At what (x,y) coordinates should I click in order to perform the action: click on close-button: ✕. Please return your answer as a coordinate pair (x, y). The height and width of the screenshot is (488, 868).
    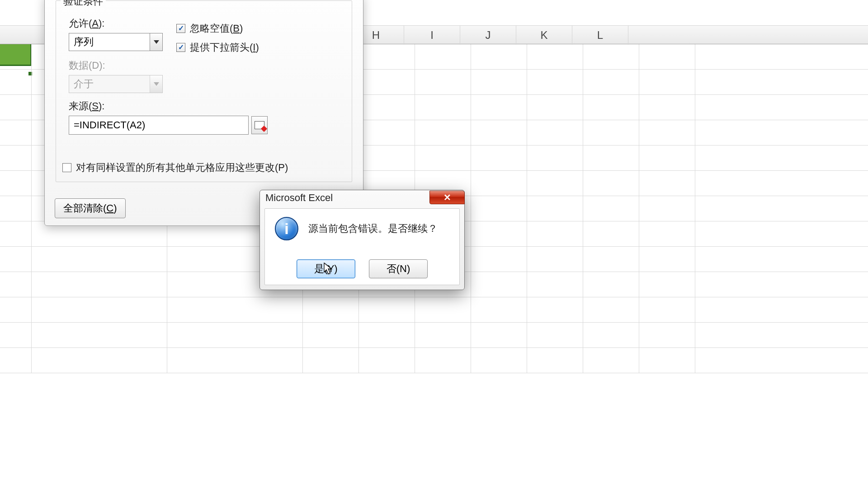
    Looking at the image, I should click on (447, 197).